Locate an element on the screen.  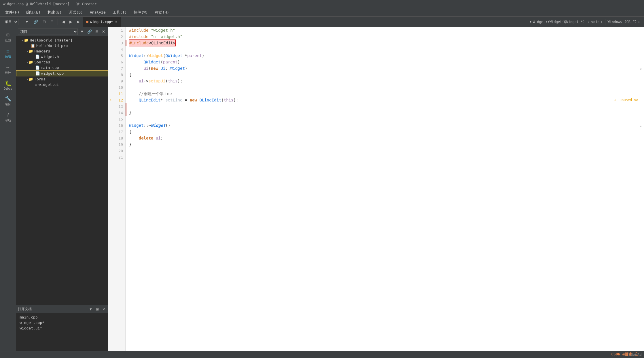
nav-forward-button: ▶ is located at coordinates (71, 22).